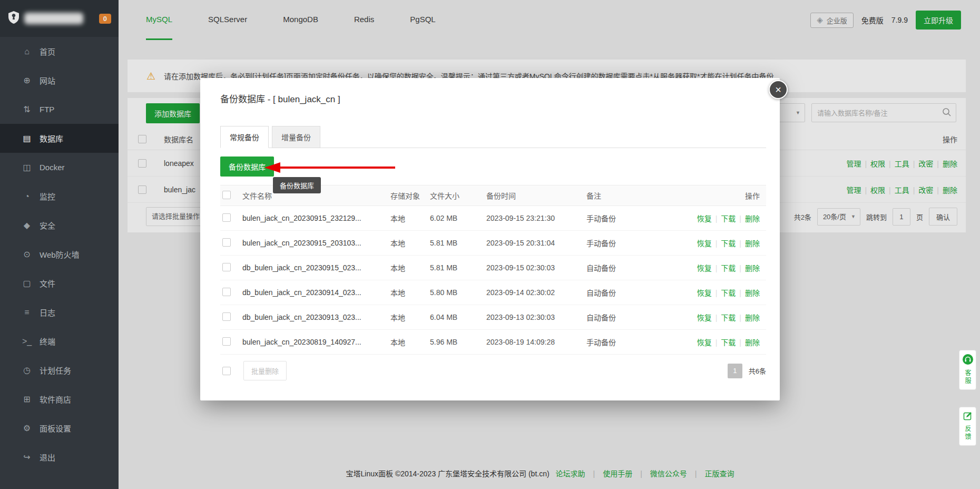 This screenshot has width=980, height=489. What do you see at coordinates (228, 20) in the screenshot?
I see `tab-sqlserver: SQLServer` at bounding box center [228, 20].